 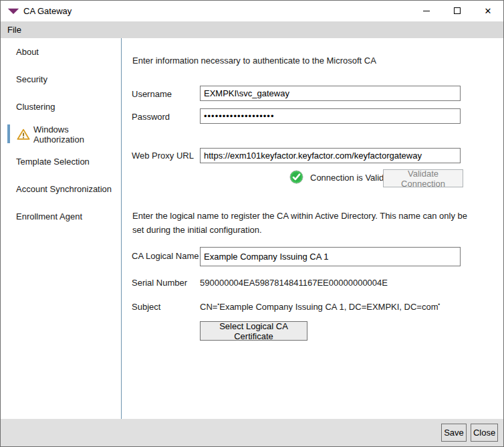 I want to click on auth-instruction-text: Enter information necessary to authentic…, so click(x=306, y=60).